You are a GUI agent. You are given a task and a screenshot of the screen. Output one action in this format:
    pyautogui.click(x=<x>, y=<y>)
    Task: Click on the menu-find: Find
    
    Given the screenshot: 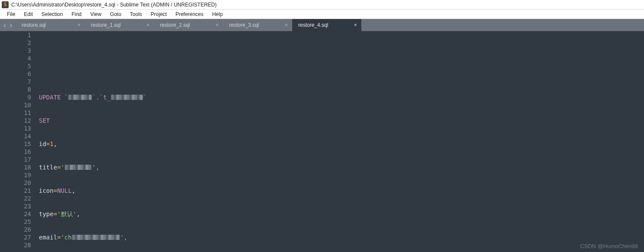 What is the action you would take?
    pyautogui.click(x=76, y=14)
    